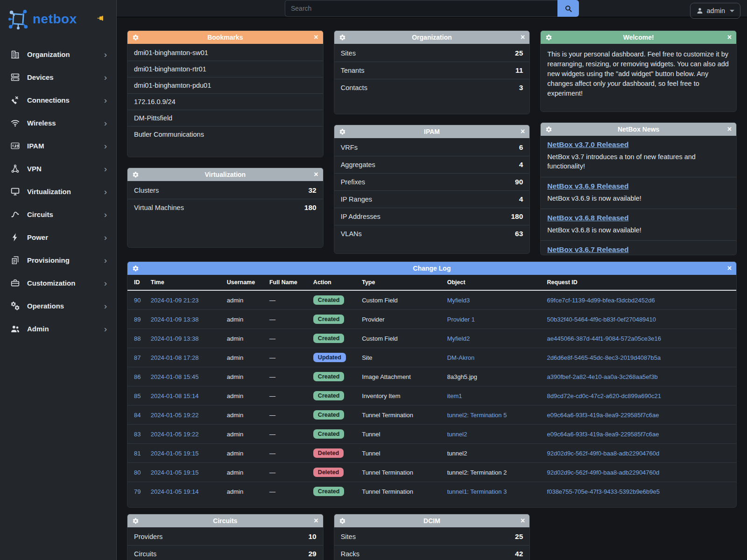 This screenshot has width=747, height=560. Describe the element at coordinates (137, 434) in the screenshot. I see `changelog-id-link: 83` at that location.